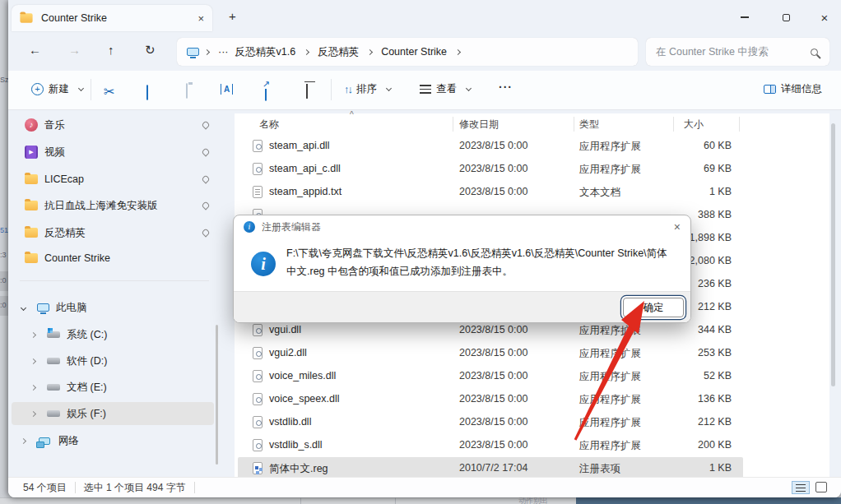  Describe the element at coordinates (4, 306) in the screenshot. I see `background-highlight: :0` at that location.